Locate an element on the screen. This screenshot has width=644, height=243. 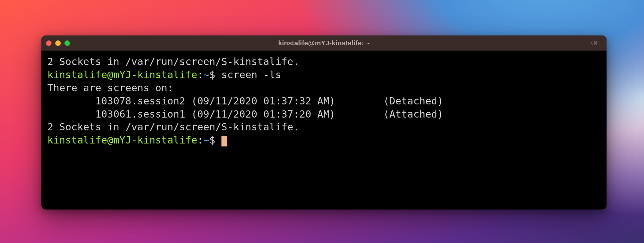
maximize-button is located at coordinates (67, 43).